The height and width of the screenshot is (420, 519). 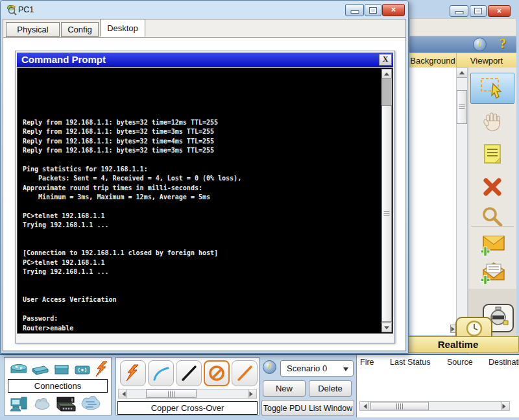 What do you see at coordinates (80, 30) in the screenshot?
I see `tab-config: Config` at bounding box center [80, 30].